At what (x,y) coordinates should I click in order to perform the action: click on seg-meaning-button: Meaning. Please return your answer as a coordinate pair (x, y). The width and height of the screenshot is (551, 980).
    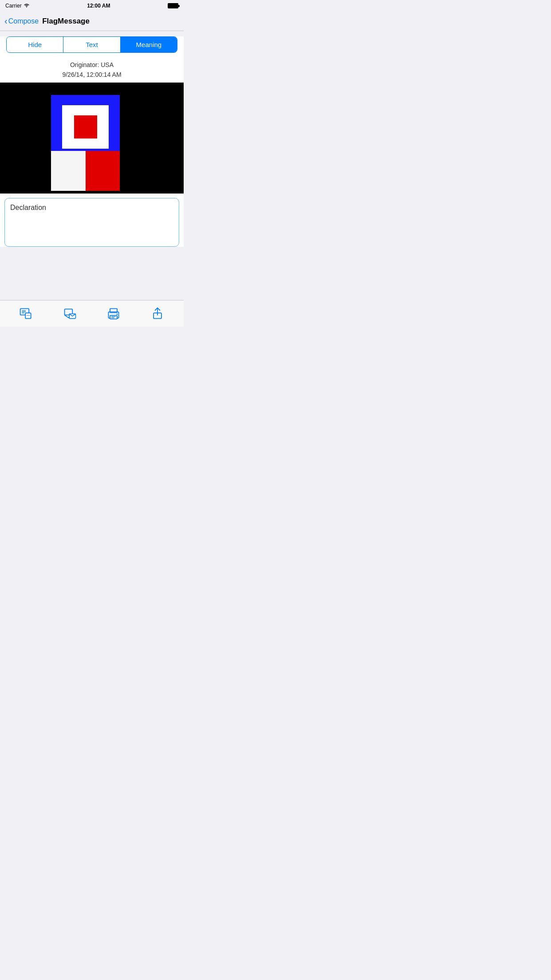
    Looking at the image, I should click on (149, 44).